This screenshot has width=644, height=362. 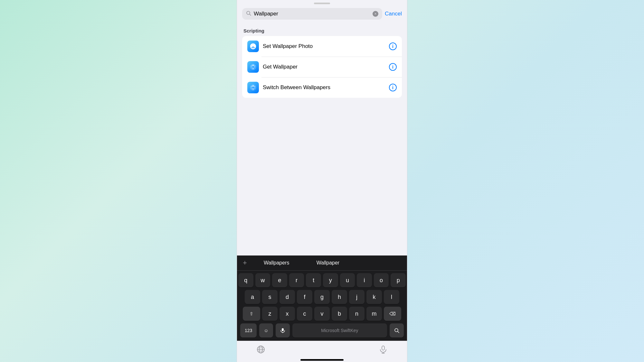 I want to click on key-row-1: q w e r t y u i o p, so click(x=322, y=280).